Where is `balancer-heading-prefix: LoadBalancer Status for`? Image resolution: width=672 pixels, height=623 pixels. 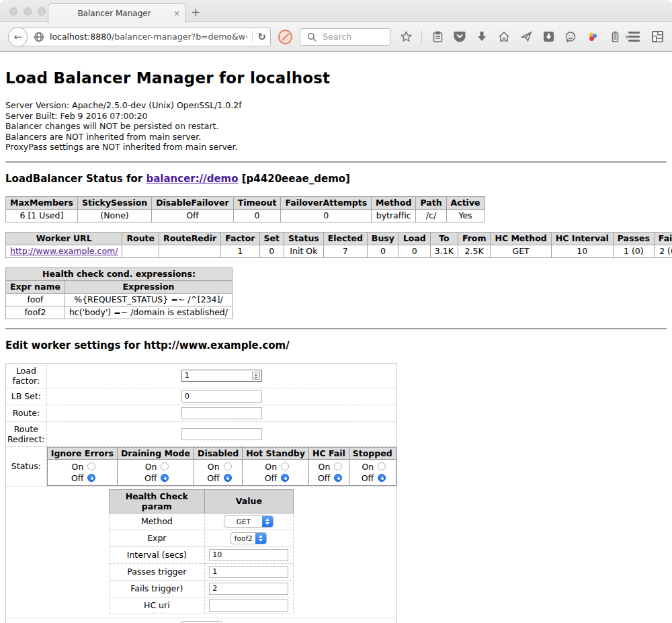 balancer-heading-prefix: LoadBalancer Status for is located at coordinates (75, 179).